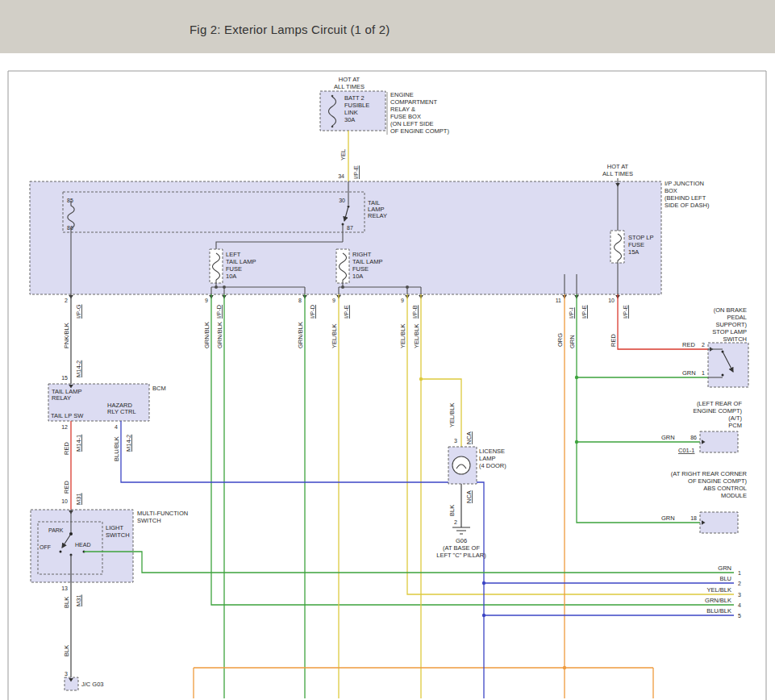 This screenshot has height=700, width=775. I want to click on wire-color-label: BLU, so click(726, 579).